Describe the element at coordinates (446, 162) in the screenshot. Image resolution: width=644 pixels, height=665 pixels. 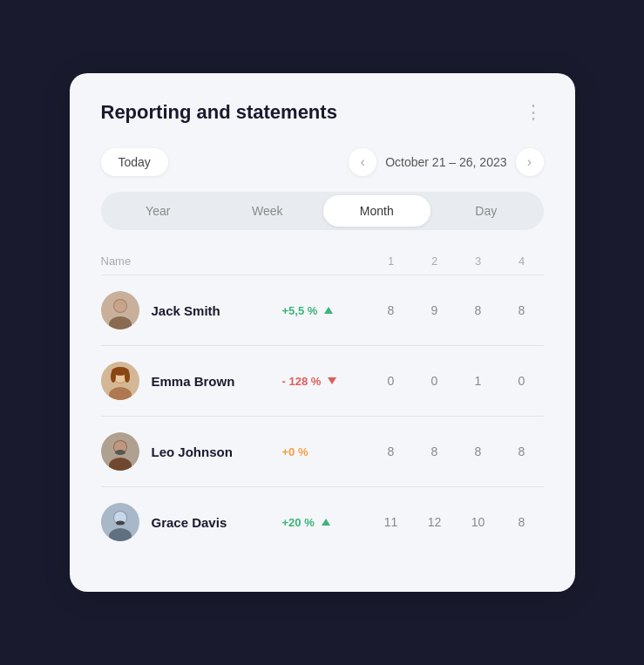
I see `date-navigation: ‹ October 21 – 26, 2023 ›` at that location.